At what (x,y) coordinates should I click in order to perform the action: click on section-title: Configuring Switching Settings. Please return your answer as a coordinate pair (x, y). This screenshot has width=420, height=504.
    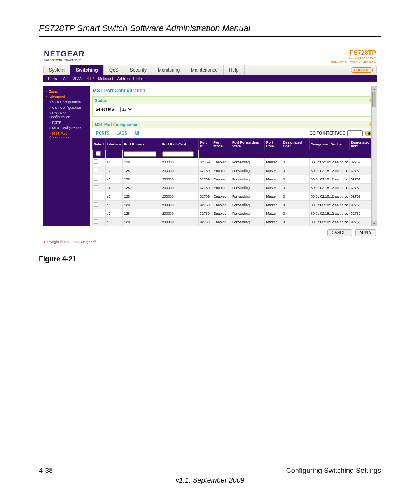
    Looking at the image, I should click on (334, 471).